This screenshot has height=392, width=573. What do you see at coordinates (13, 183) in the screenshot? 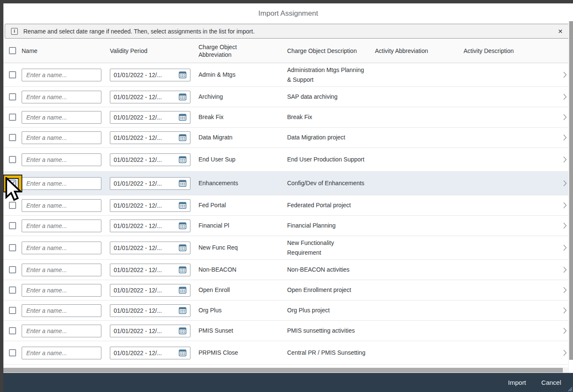
I see `checkmark-icon` at bounding box center [13, 183].